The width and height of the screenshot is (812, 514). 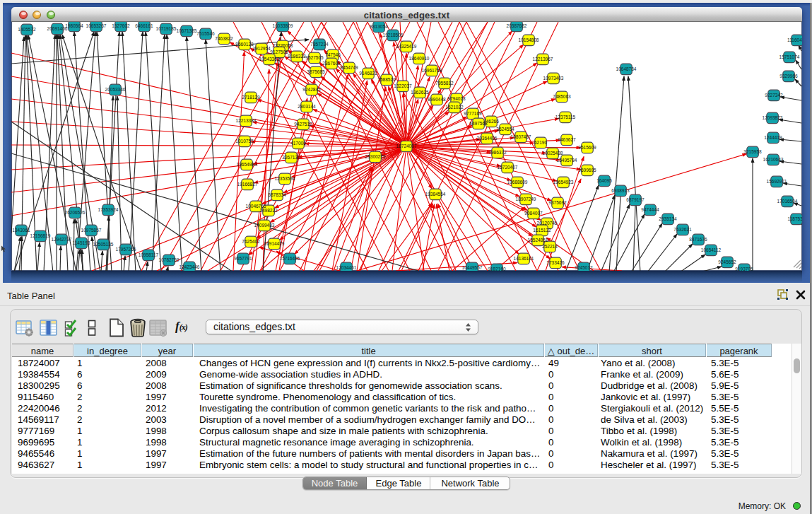 What do you see at coordinates (297, 57) in the screenshot?
I see `svg-text: 8186328` at bounding box center [297, 57].